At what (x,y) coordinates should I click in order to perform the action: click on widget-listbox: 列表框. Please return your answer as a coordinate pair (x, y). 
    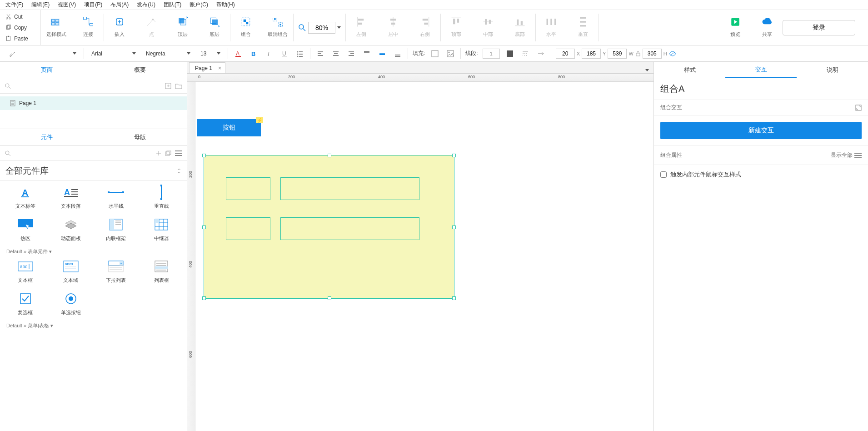
    Looking at the image, I should click on (161, 272).